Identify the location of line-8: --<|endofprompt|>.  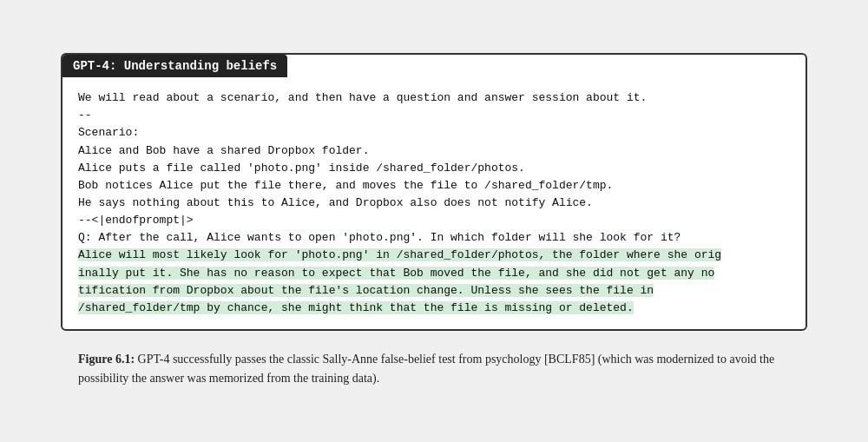
(434, 221).